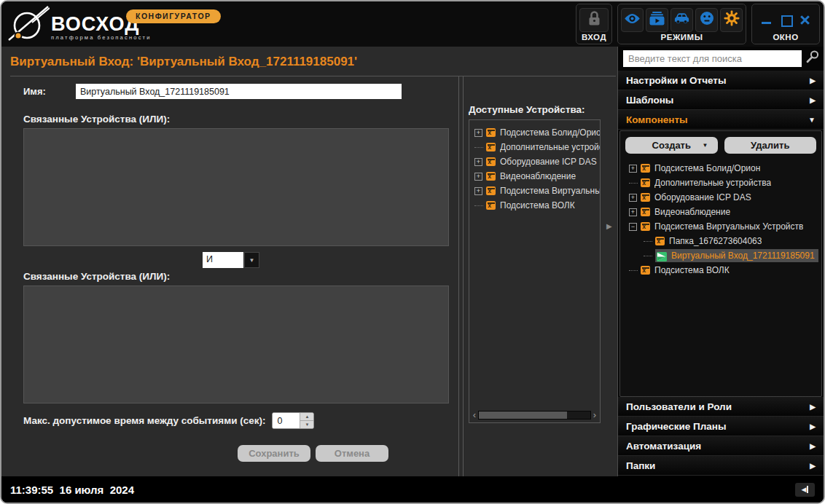 Image resolution: width=825 pixels, height=504 pixels. Describe the element at coordinates (707, 20) in the screenshot. I see `persons-mode-button` at that location.